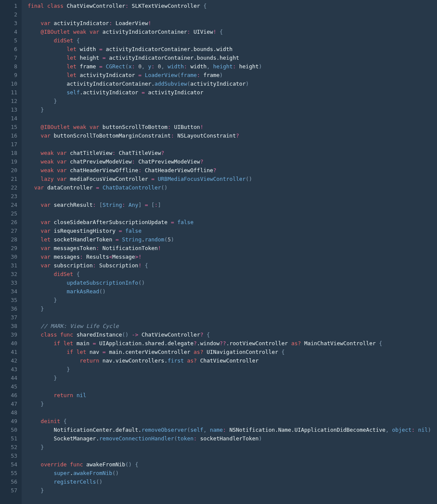  I want to click on code-line: var closeSidebarAfterSubscriptionUpdate …, so click(233, 222).